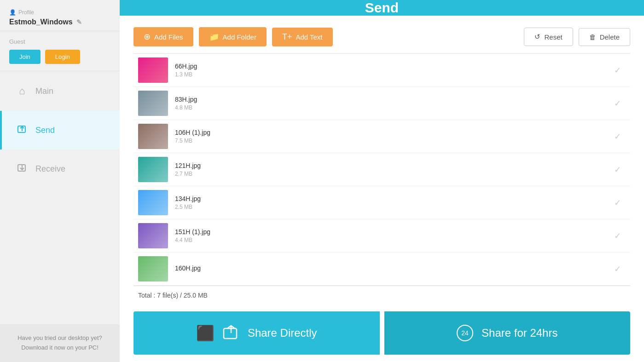 Image resolution: width=644 pixels, height=362 pixels. I want to click on send-nav-label: Send, so click(45, 131).